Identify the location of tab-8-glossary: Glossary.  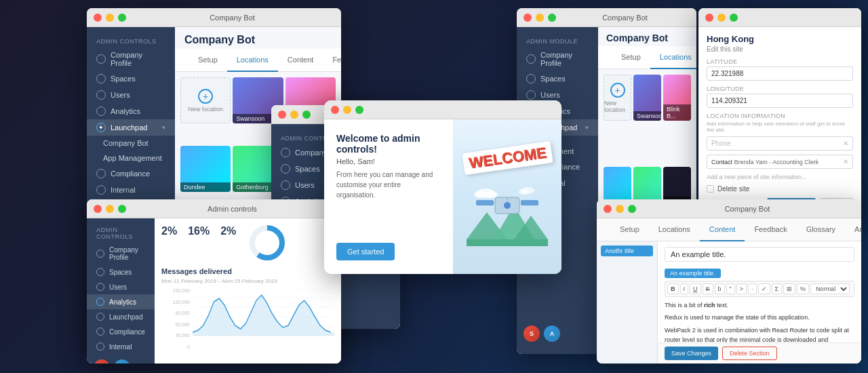
(821, 230).